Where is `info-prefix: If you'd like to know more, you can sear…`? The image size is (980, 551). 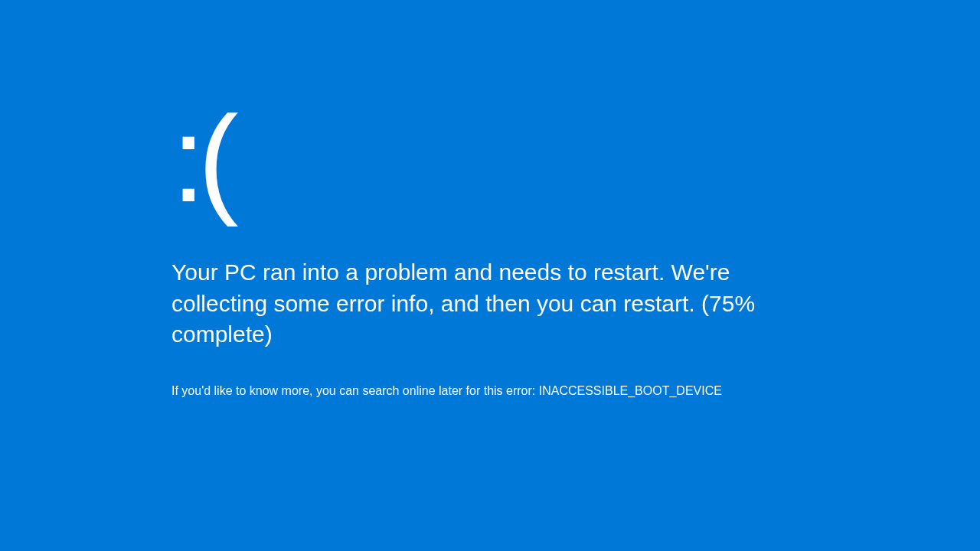 info-prefix: If you'd like to know more, you can sear… is located at coordinates (355, 390).